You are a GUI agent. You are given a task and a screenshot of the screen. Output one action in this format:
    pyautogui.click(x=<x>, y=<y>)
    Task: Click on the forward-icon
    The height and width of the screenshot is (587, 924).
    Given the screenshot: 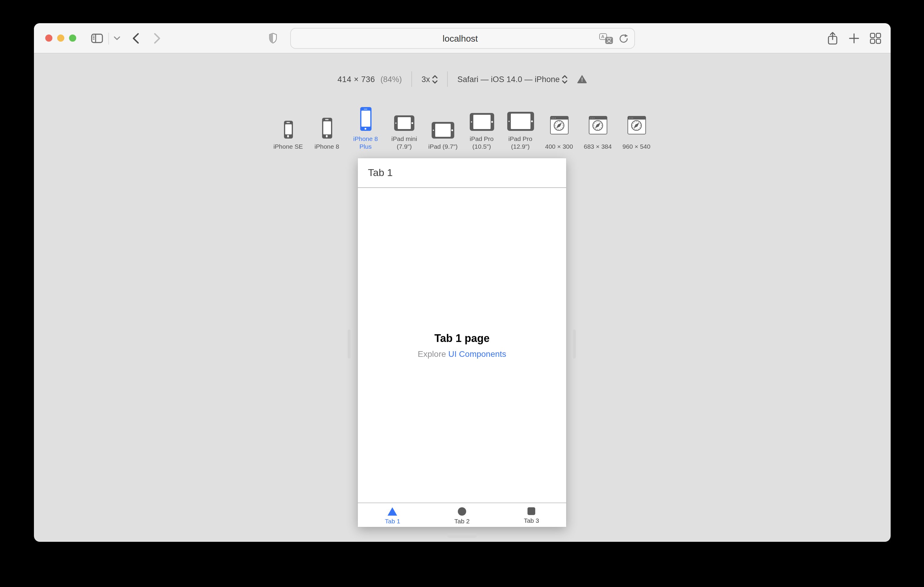 What is the action you would take?
    pyautogui.click(x=157, y=38)
    